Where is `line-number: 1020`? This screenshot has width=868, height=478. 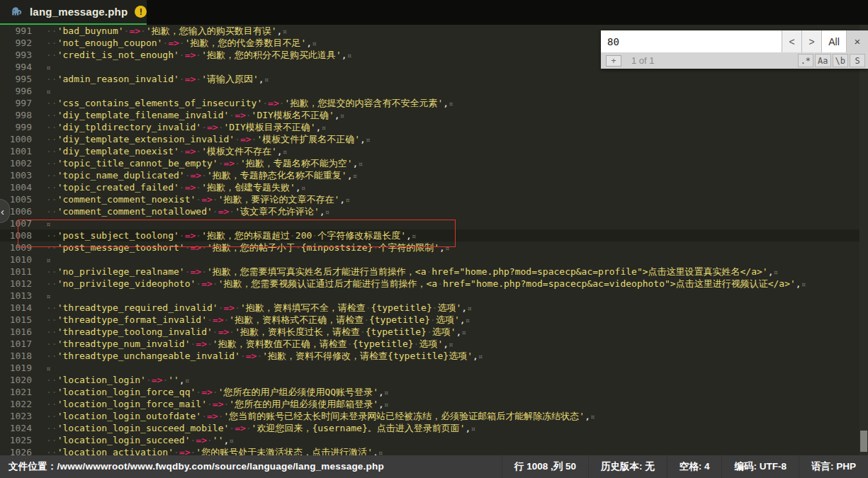 line-number: 1020 is located at coordinates (20, 380).